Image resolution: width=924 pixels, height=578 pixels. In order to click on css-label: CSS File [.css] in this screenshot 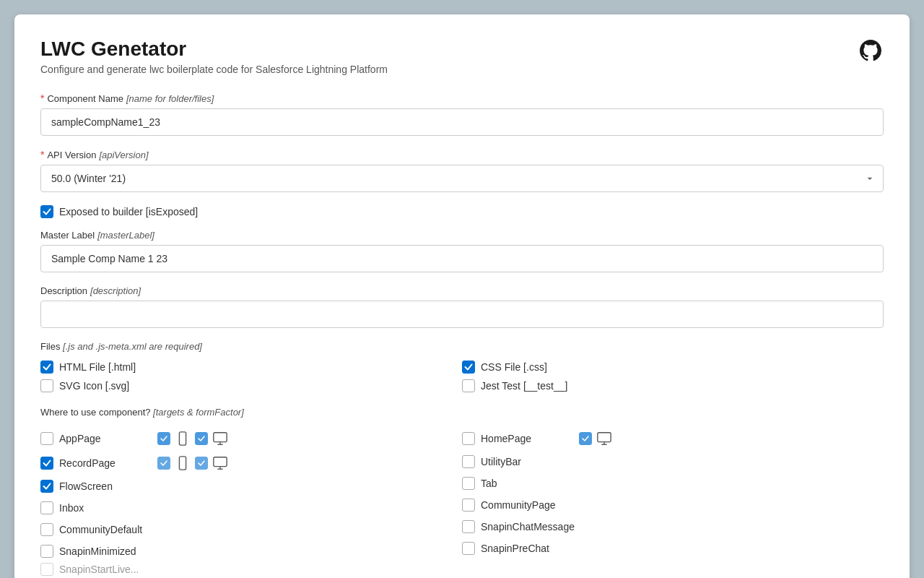, I will do `click(514, 367)`.